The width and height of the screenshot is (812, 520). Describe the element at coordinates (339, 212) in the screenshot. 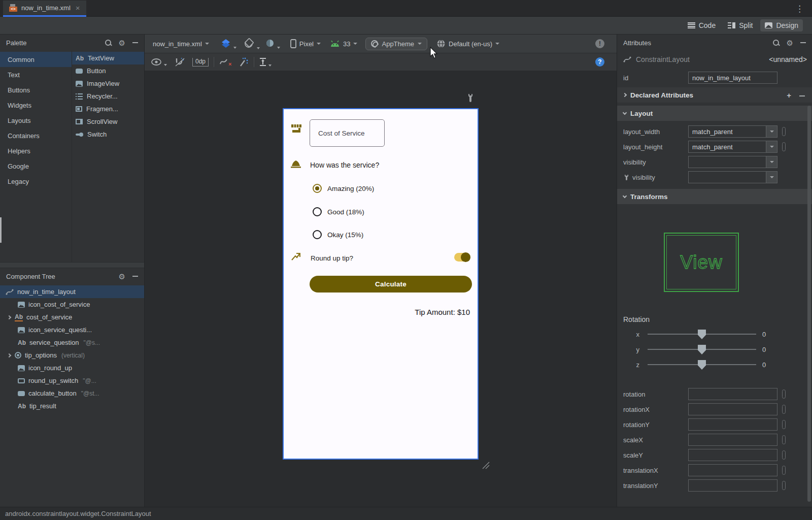

I see `radio-option-good: Good (18%)` at that location.